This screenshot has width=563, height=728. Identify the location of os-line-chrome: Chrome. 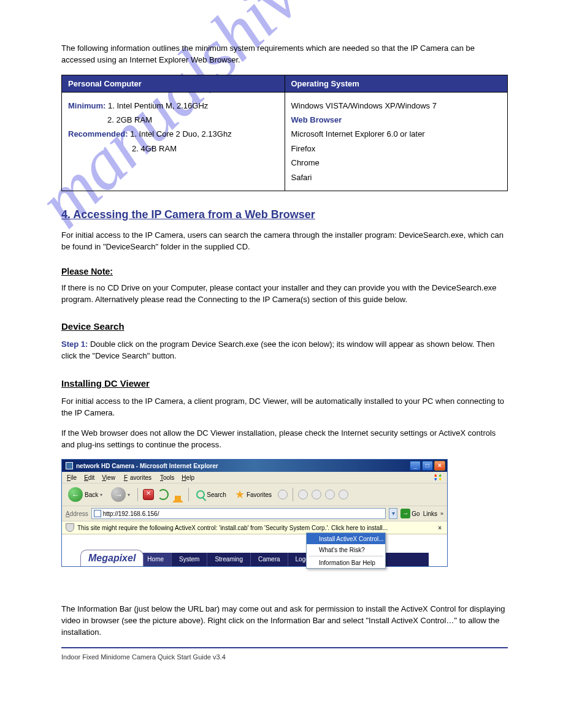
(396, 163).